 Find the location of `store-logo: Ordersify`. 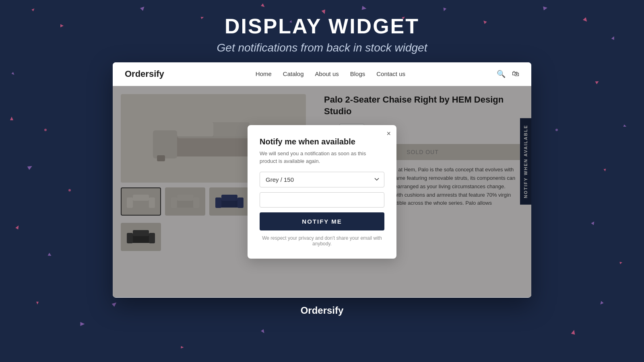

store-logo: Ordersify is located at coordinates (144, 74).